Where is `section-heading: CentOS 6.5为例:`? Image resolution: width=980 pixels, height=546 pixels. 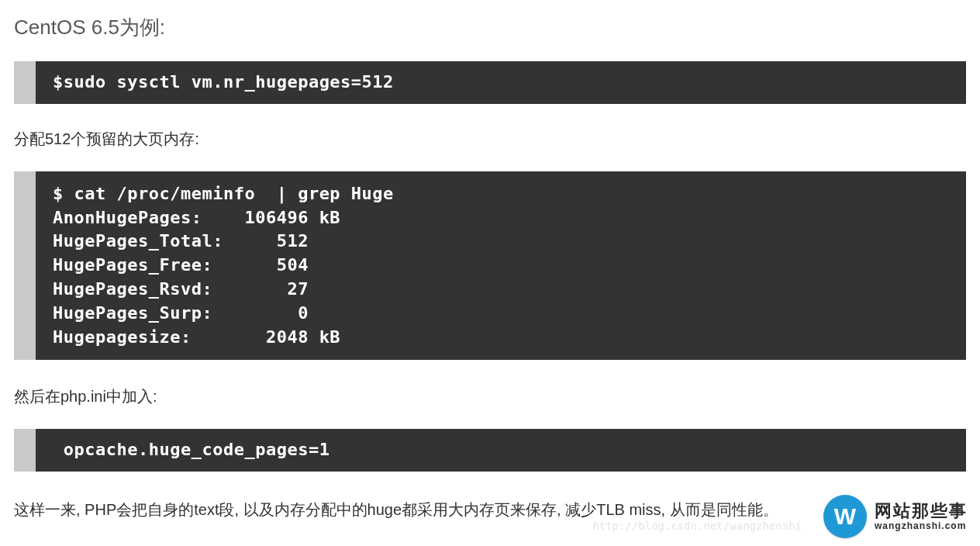
section-heading: CentOS 6.5为例: is located at coordinates (490, 28).